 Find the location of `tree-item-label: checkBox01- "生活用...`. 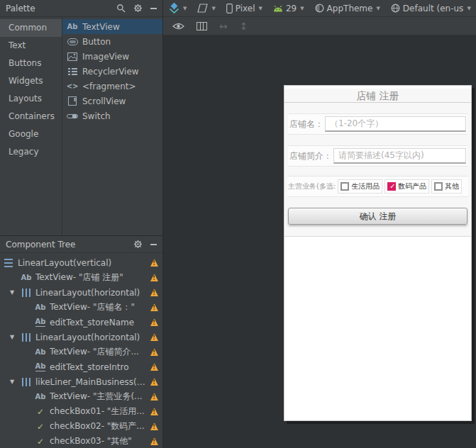

tree-item-label: checkBox01- "生活用... is located at coordinates (97, 411).